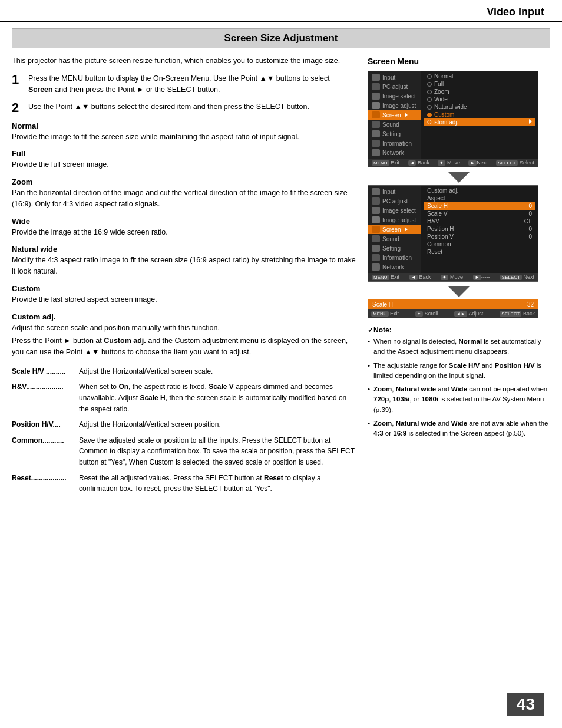 This screenshot has width=562, height=728. Describe the element at coordinates (395, 229) in the screenshot. I see `menu-item-screen-2: Screen` at that location.